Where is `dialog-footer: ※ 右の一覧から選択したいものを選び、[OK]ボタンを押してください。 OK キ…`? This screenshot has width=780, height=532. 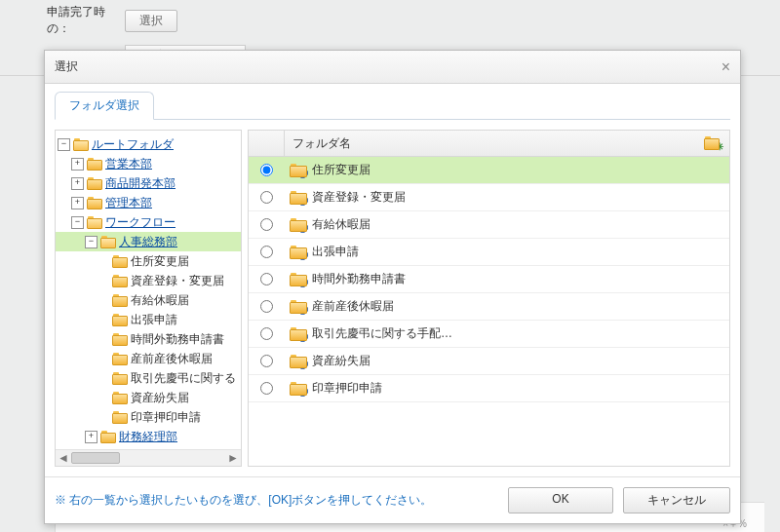 dialog-footer: ※ 右の一覧から選択したいものを選び、[OK]ボタンを押してください。 OK キ… is located at coordinates (392, 500).